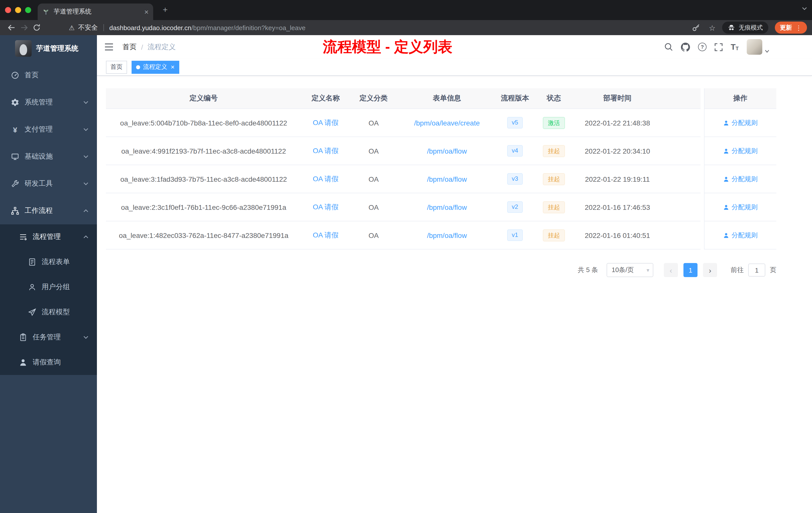 The image size is (812, 513). What do you see at coordinates (49, 102) in the screenshot?
I see `sidebar-item-system: 系统管理` at bounding box center [49, 102].